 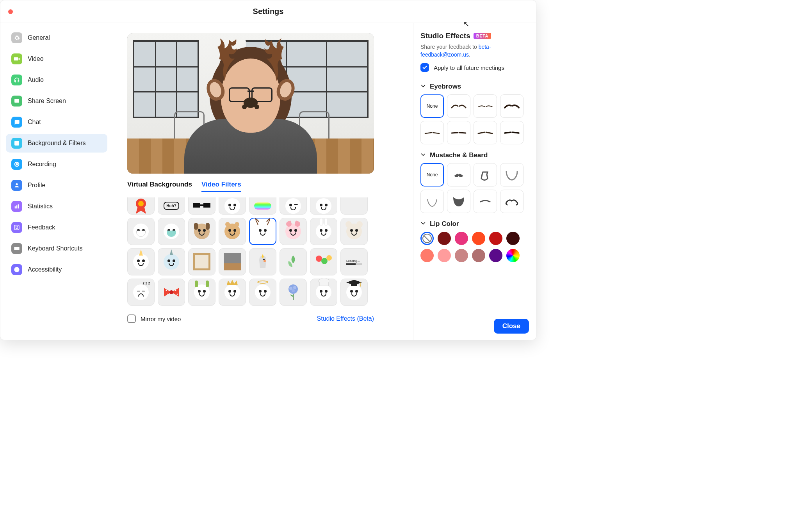 What do you see at coordinates (263, 206) in the screenshot?
I see `filter-rainbow-band` at bounding box center [263, 206].